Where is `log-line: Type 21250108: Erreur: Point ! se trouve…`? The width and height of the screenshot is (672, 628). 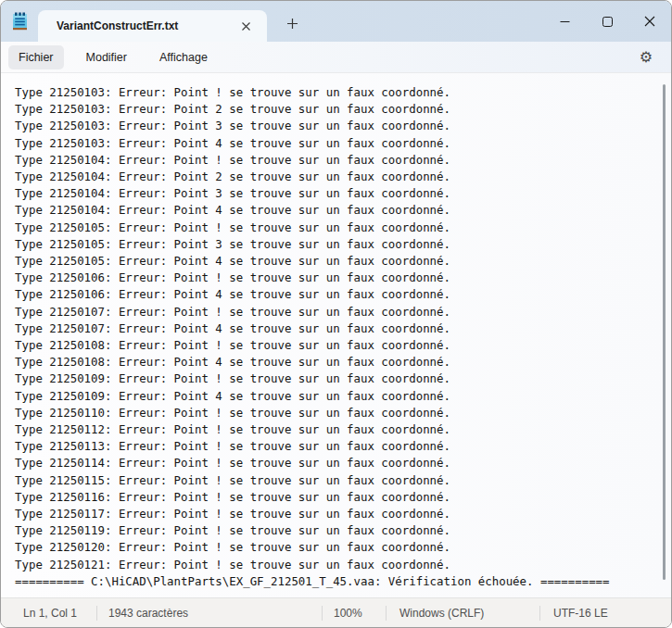
log-line: Type 21250108: Erreur: Point ! se trouve… is located at coordinates (334, 345).